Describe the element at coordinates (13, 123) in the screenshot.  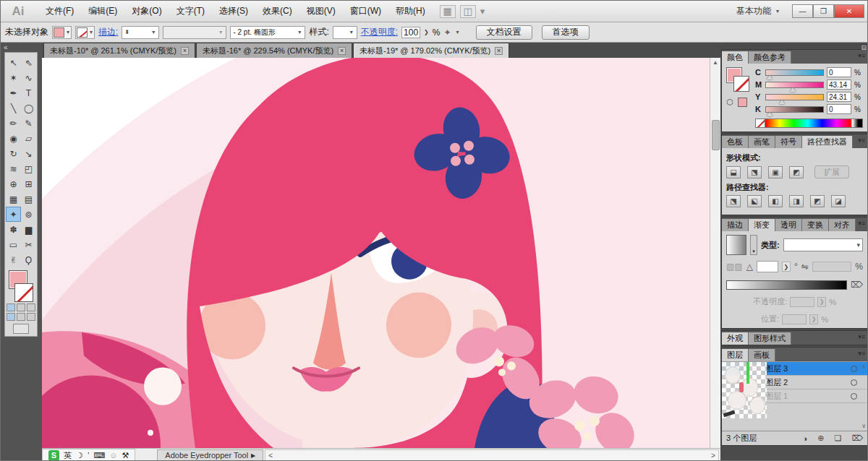
I see `tool-paintbrush: ✏` at that location.